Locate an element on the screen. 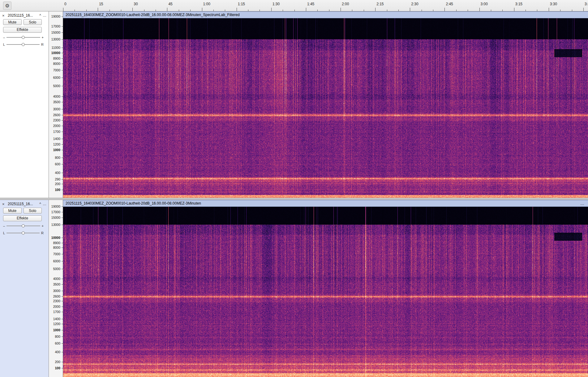 Image resolution: width=588 pixels, height=377 pixels. timeline-time-label: 1:30 is located at coordinates (276, 4).